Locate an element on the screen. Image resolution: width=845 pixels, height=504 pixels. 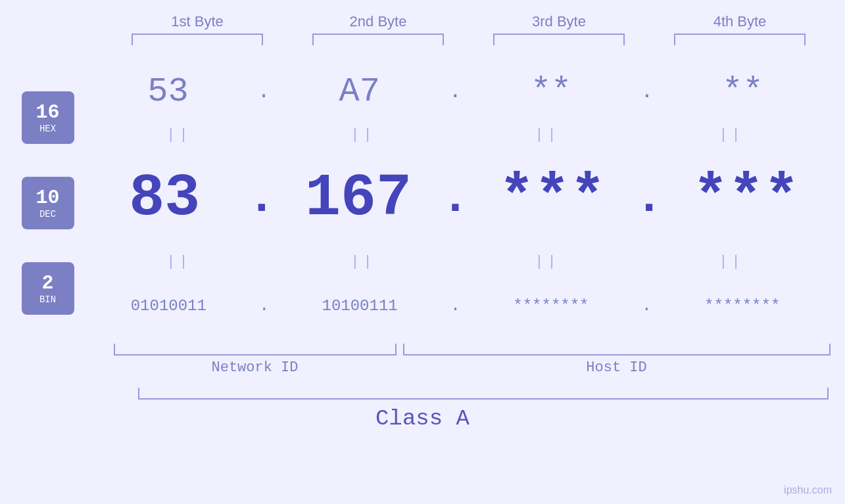
dec-cell-2: 167 is located at coordinates (358, 198).